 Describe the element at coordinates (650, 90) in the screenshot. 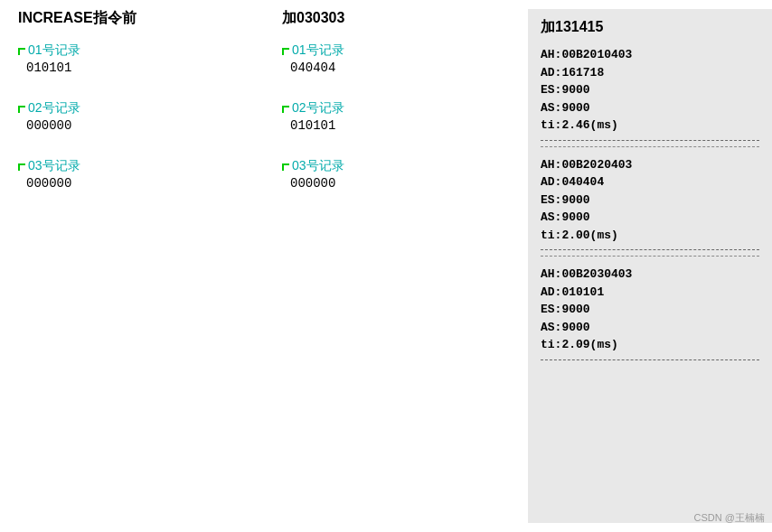

I see `packet-block-1: AH:00B2010403 AD:161718 ES:9000 AS:9000 …` at that location.